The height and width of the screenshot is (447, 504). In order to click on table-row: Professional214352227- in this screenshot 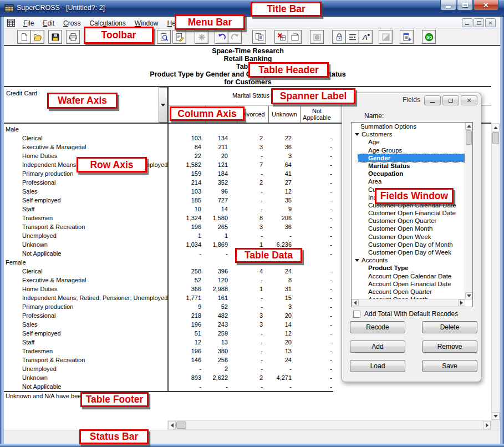, I will do `click(168, 182)`.